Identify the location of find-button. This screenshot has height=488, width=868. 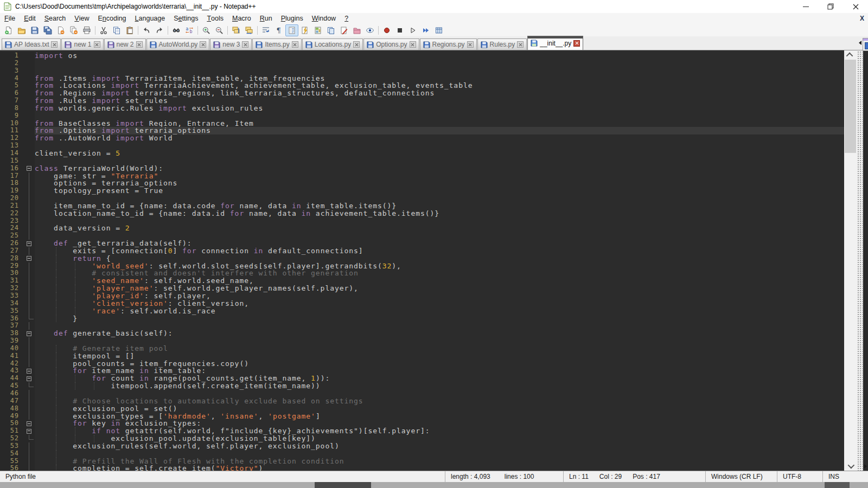
(176, 30).